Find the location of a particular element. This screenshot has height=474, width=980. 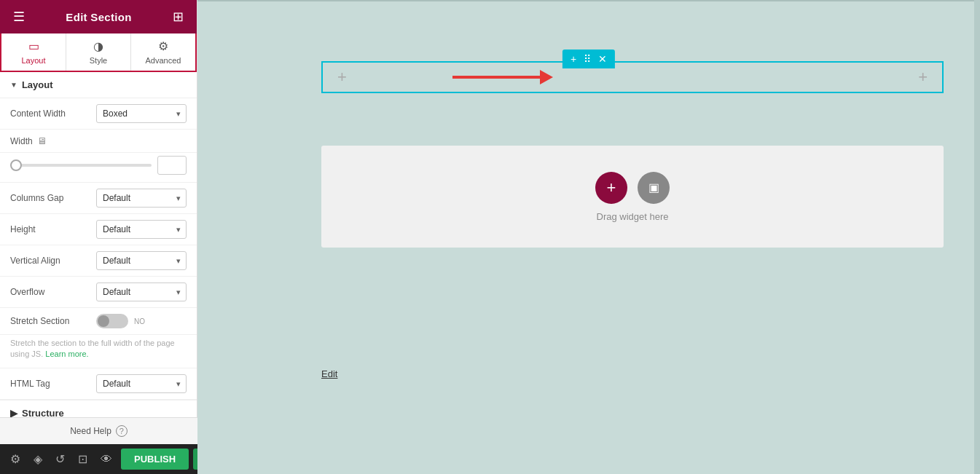

tab-layout: ▭ Layout is located at coordinates (34, 52).